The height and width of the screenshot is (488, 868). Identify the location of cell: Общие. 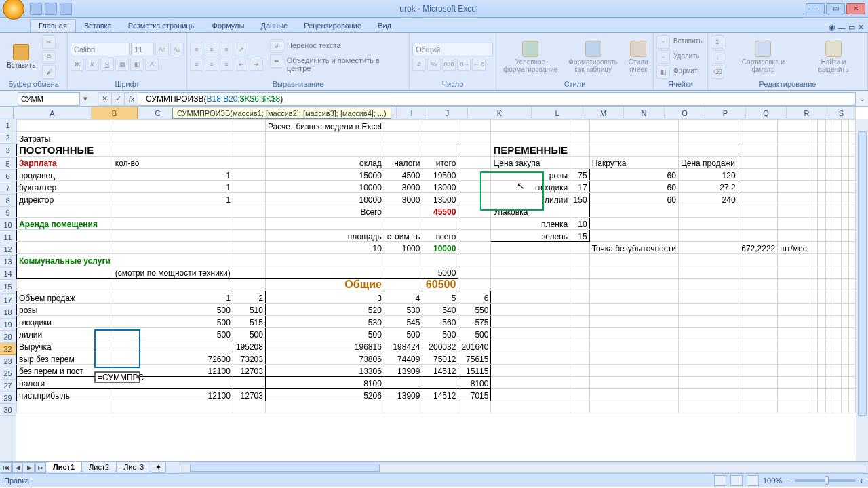
(324, 285).